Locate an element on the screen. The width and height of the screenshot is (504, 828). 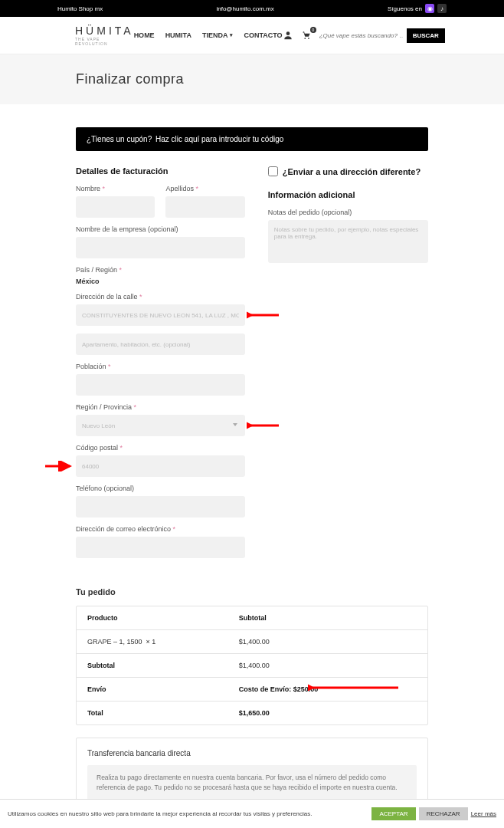
nav-contacto: CONTACTO is located at coordinates (263, 35).